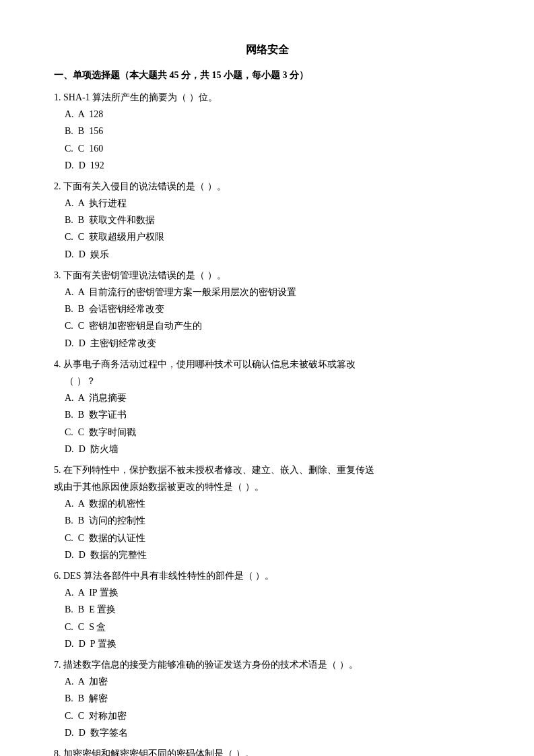 The height and width of the screenshot is (756, 534). I want to click on question-3-option-b: B. B 会话密钥经常改变, so click(267, 309).